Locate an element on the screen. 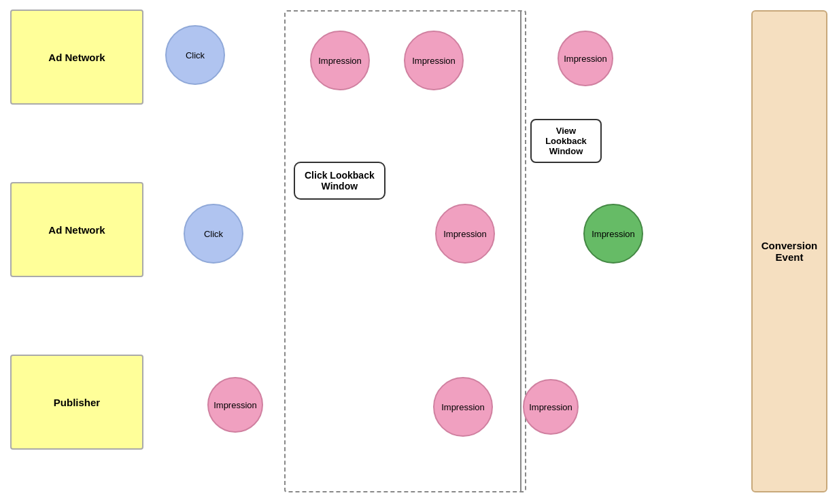  impression-5-green: Impression is located at coordinates (613, 234).